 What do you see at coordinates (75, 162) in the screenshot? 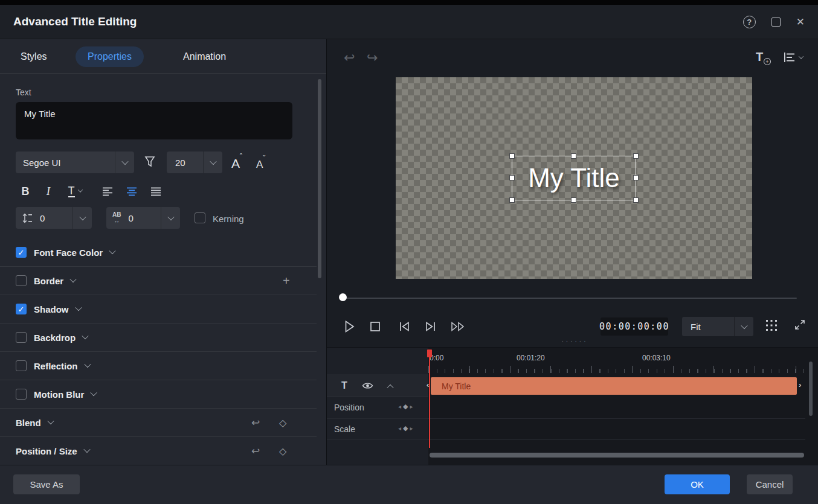
I see `font-family-dropdown: Segoe UI` at bounding box center [75, 162].